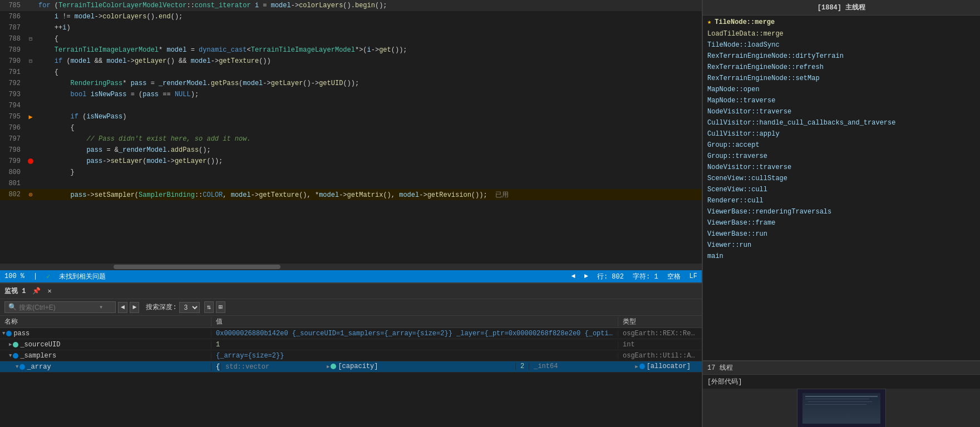  I want to click on code-line: 785 for (TerrainTileColorLayerModelVecto…, so click(351, 6).